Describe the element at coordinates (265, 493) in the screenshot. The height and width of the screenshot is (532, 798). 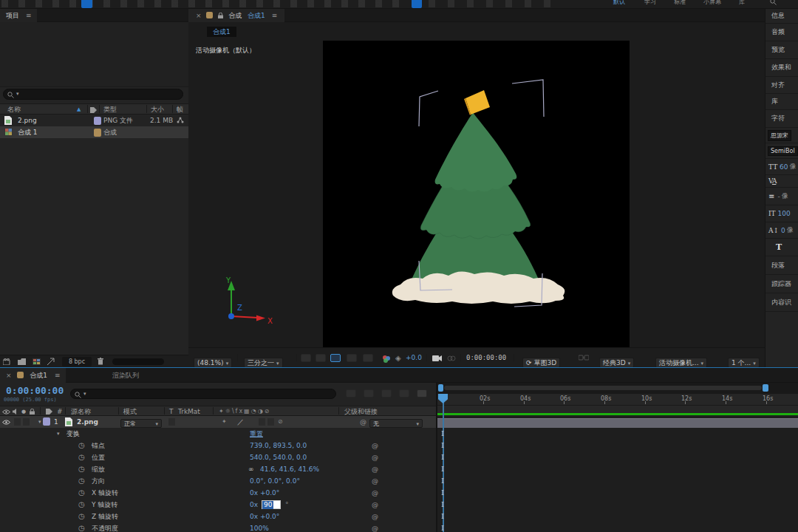
I see `property-value: 0x +0.0°` at that location.